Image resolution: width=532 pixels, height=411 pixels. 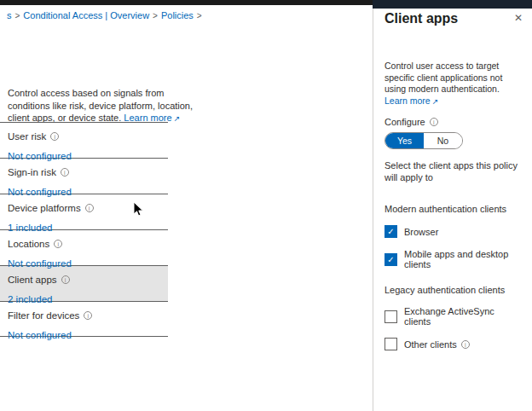 What do you see at coordinates (408, 101) in the screenshot?
I see `learn-more-link: Learn more` at bounding box center [408, 101].